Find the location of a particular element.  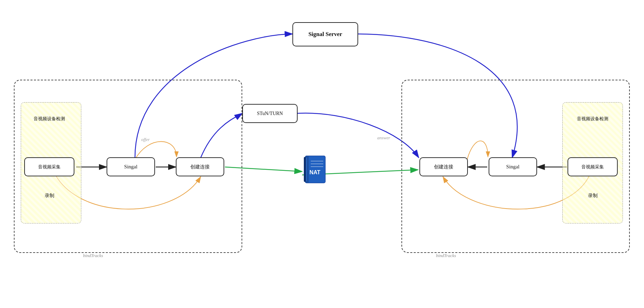

left-singal-label: Singal is located at coordinates (131, 167).